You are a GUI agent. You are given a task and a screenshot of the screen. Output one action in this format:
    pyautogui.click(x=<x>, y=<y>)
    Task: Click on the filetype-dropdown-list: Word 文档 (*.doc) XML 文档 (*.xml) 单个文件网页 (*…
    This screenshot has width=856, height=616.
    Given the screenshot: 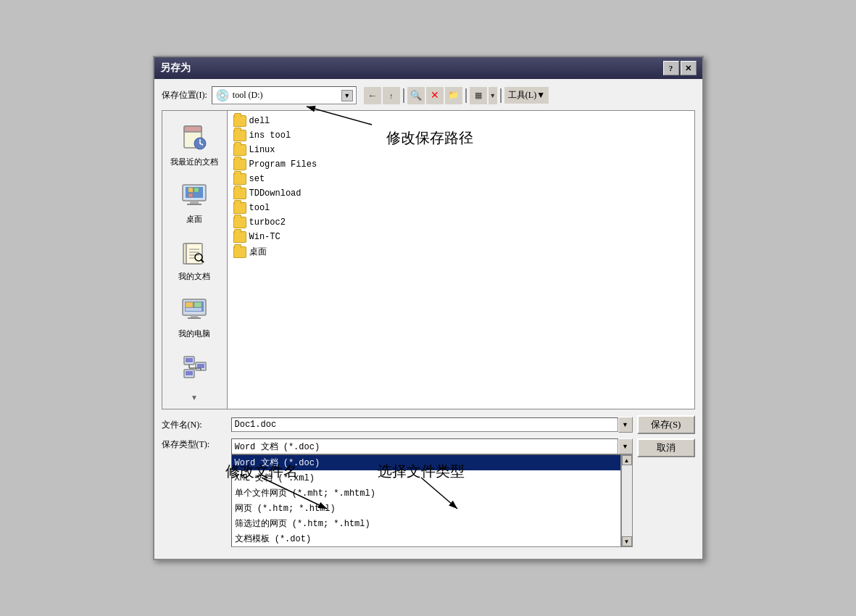 What is the action you would take?
    pyautogui.click(x=432, y=501)
    